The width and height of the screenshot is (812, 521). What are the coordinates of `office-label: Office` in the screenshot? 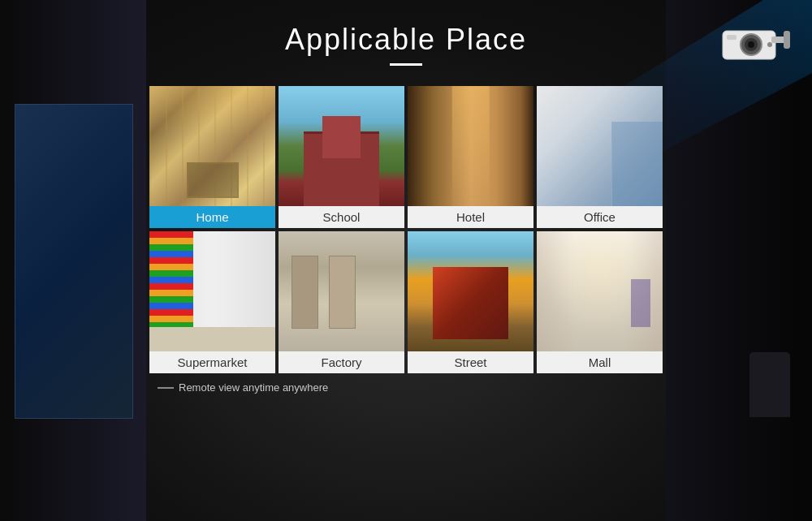 It's located at (599, 217).